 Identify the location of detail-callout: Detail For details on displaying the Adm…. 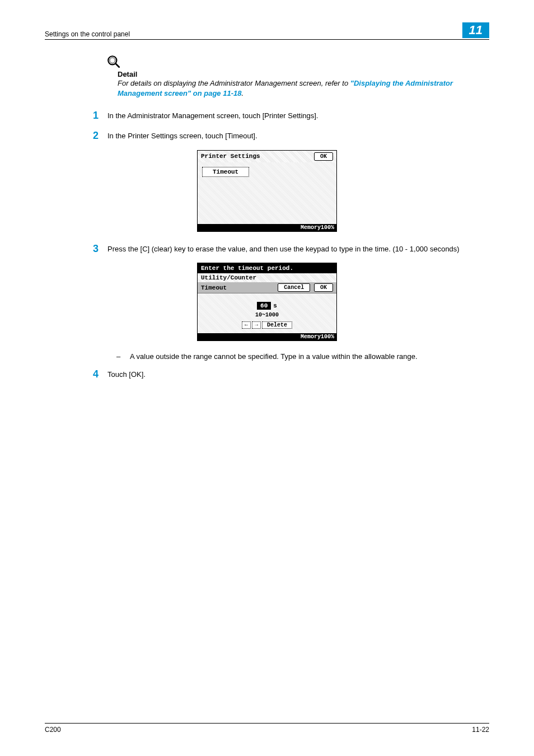
(298, 76).